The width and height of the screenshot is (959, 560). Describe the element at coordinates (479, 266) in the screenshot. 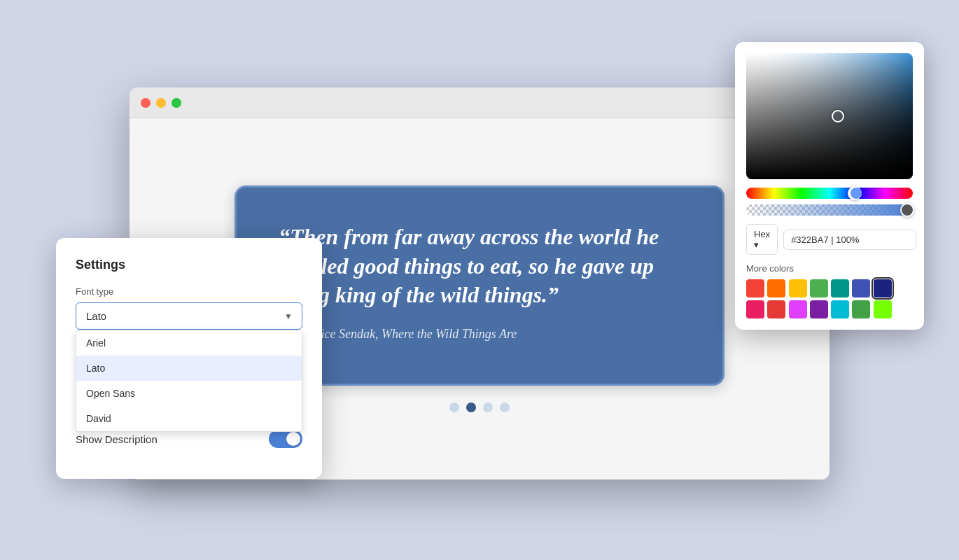

I see `slide-quote: “Then from far away across the world he …` at that location.